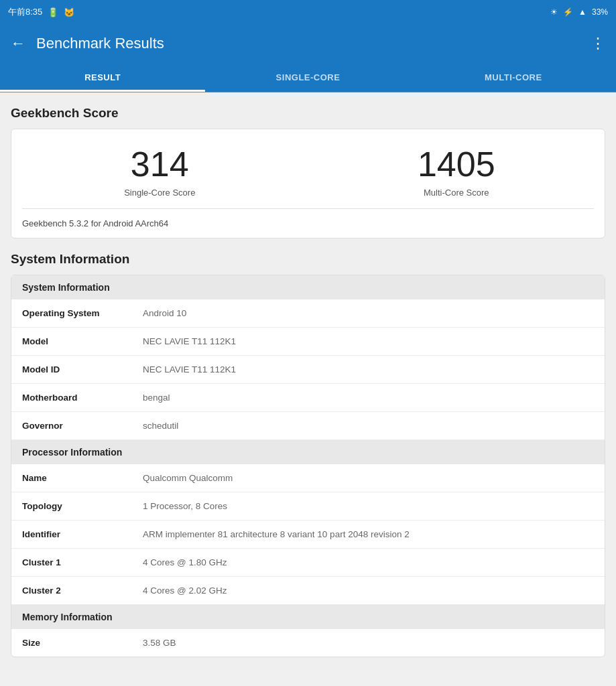 Image resolution: width=616 pixels, height=686 pixels. Describe the element at coordinates (308, 426) in the screenshot. I see `row-governor: Governor schedutil` at that location.